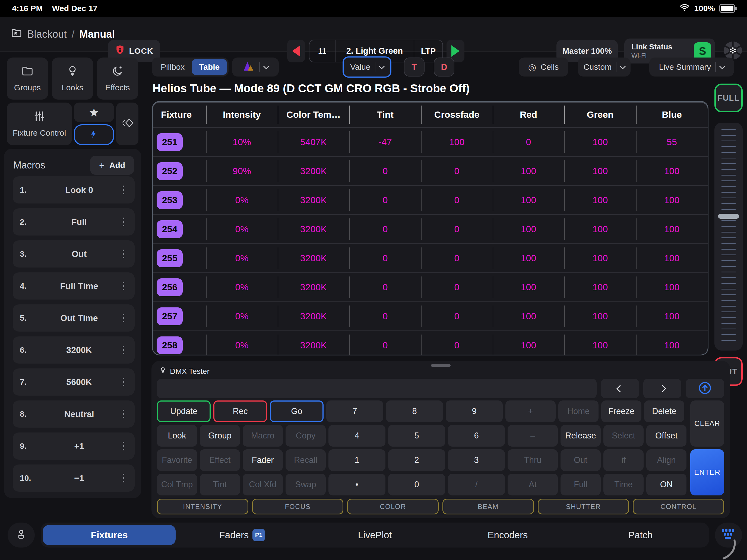 The height and width of the screenshot is (560, 747). Describe the element at coordinates (74, 318) in the screenshot. I see `macro-item: 5.Out Time` at that location.